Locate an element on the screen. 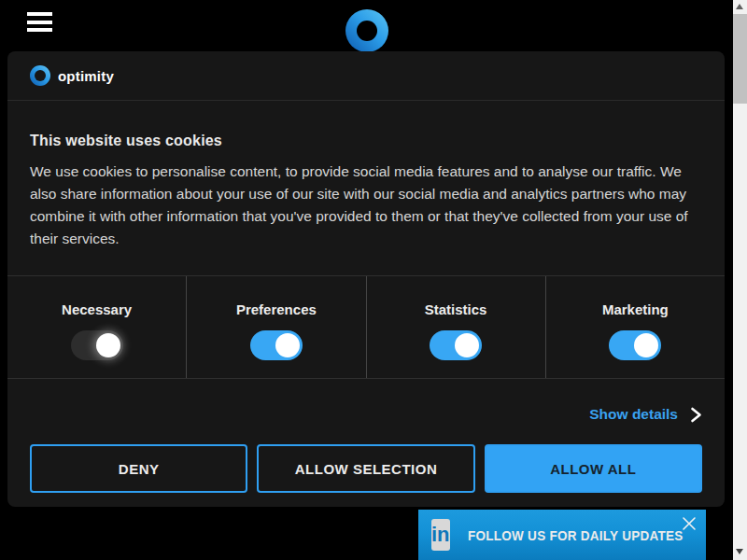  close-icon is located at coordinates (689, 524).